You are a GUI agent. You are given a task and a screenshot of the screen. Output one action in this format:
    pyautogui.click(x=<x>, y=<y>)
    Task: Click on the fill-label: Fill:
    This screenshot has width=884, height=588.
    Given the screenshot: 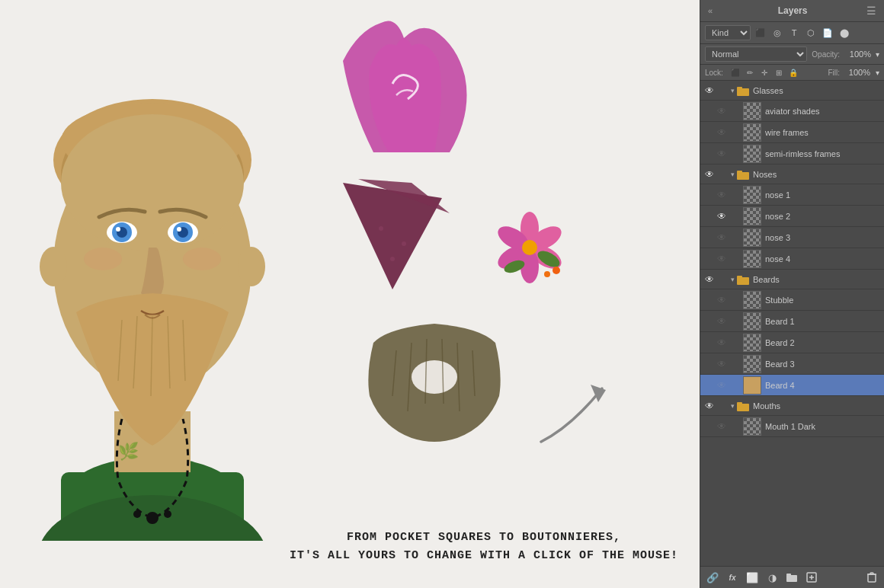 What is the action you would take?
    pyautogui.click(x=834, y=73)
    